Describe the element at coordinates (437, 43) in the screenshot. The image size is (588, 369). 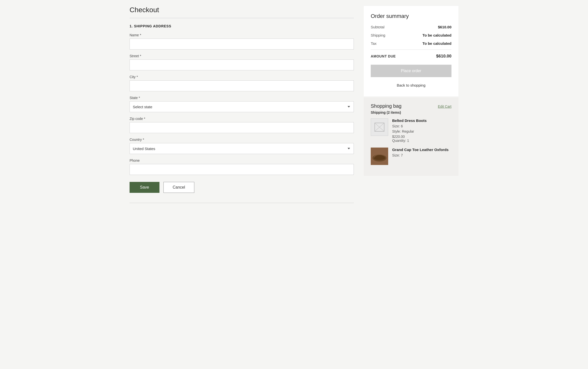
I see `tax-value: To be calculated` at that location.